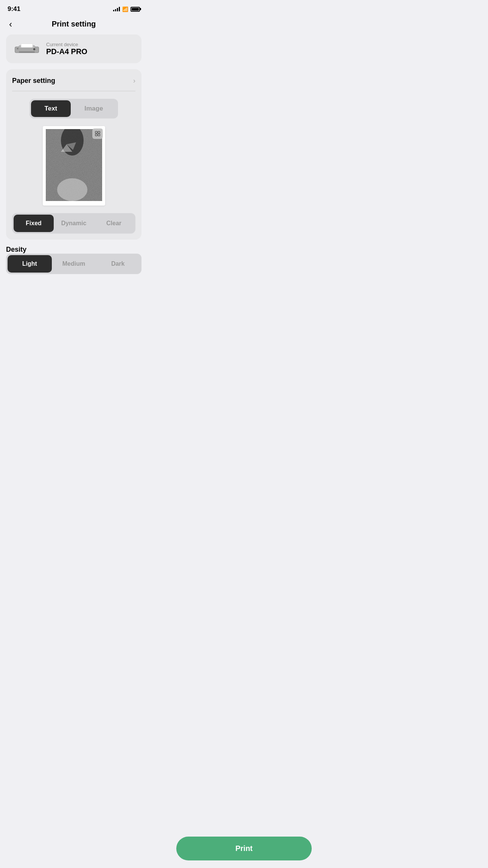  I want to click on preview-container, so click(74, 166).